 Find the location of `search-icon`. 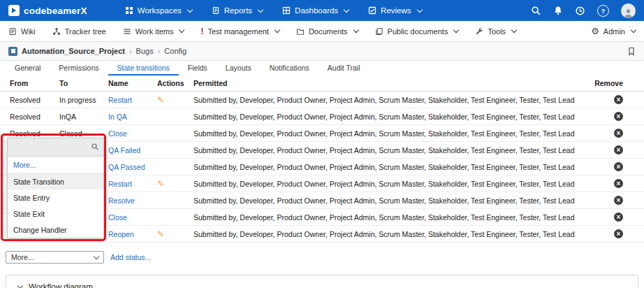

search-icon is located at coordinates (536, 11).